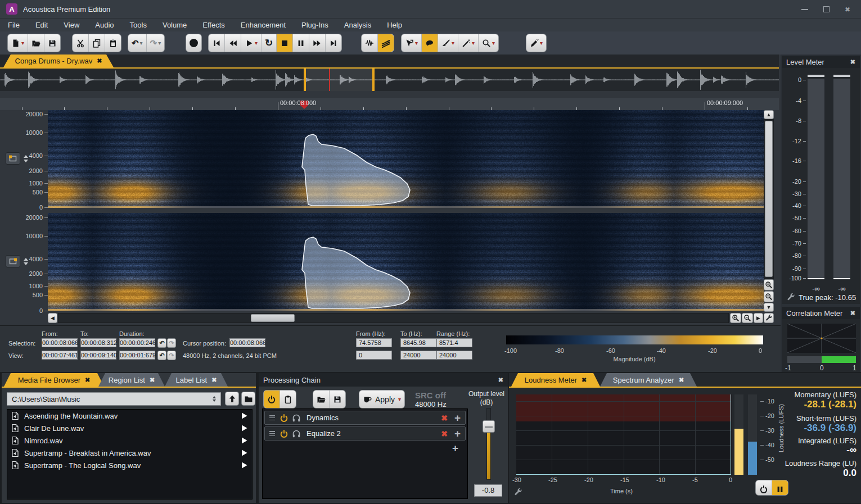 The height and width of the screenshot is (504, 861). What do you see at coordinates (137, 43) in the screenshot?
I see `undo-button: ↶▾` at bounding box center [137, 43].